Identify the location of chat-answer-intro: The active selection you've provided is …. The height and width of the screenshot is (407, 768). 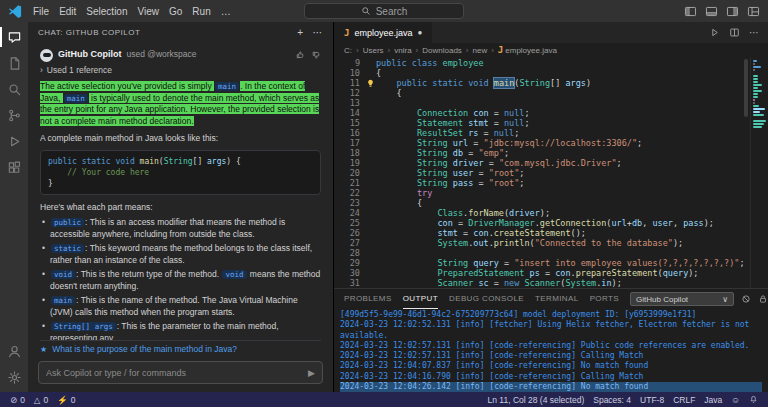
(180, 104).